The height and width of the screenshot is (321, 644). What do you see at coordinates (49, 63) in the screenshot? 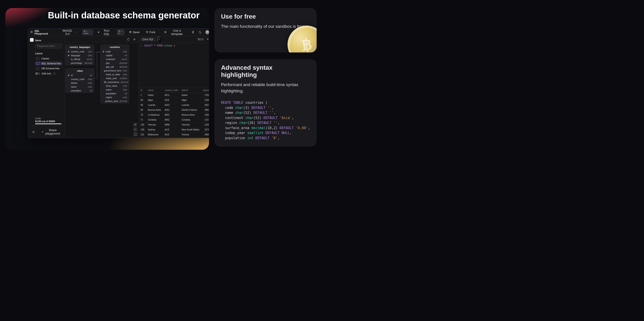
I see `layout-option: SQL Schema free` at bounding box center [49, 63].